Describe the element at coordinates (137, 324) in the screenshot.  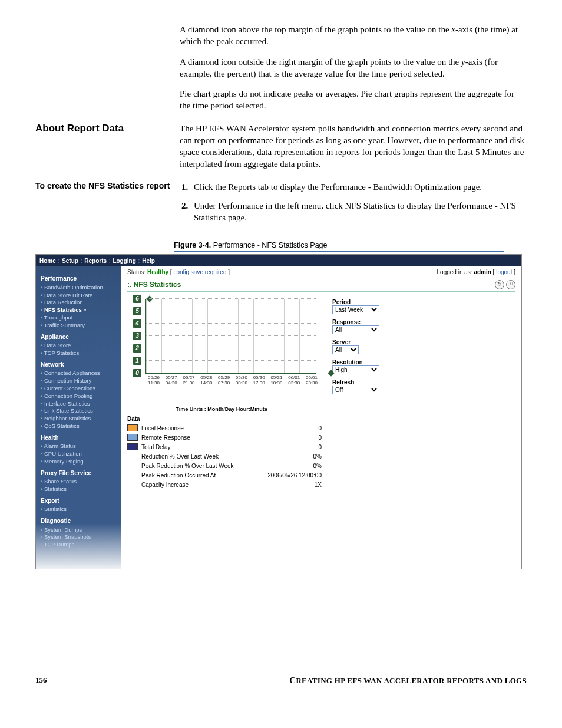
I see `y-tick: 4` at that location.